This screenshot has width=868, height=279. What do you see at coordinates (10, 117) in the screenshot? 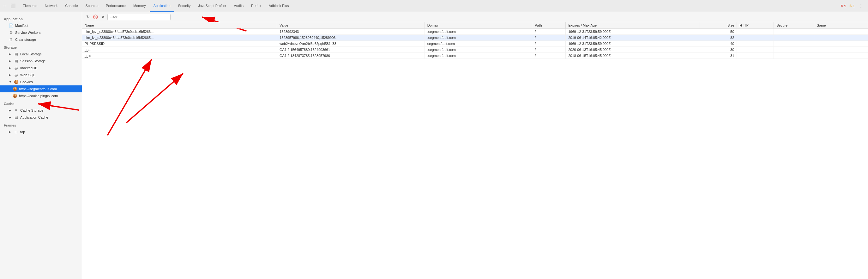
I see `expand-arrow-application-cache: ▶` at bounding box center [10, 117].